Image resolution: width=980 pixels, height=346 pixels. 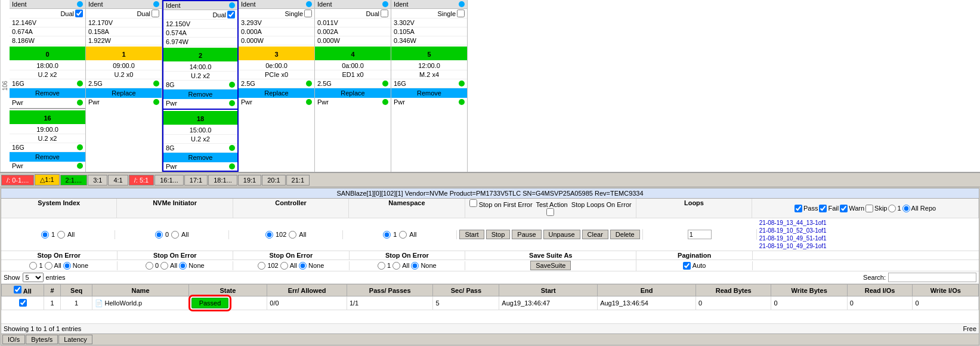 What do you see at coordinates (210, 303) in the screenshot?
I see `passed-state-button: Passed` at bounding box center [210, 303].